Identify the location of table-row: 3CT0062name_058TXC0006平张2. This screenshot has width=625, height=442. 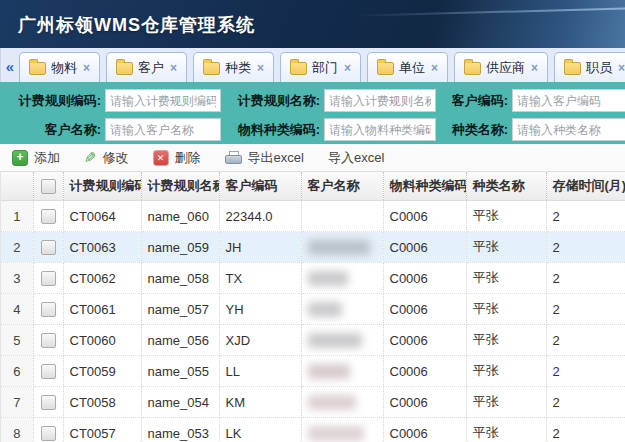
(313, 278).